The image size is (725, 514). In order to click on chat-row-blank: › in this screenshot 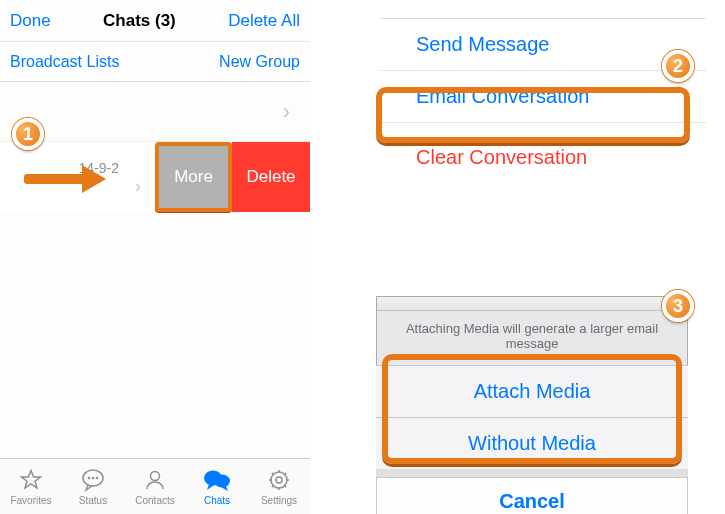, I will do `click(155, 112)`.